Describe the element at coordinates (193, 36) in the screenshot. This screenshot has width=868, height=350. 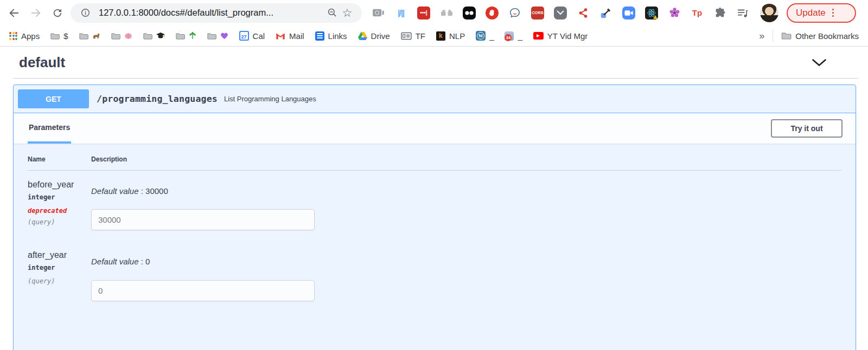
I see `herb-icon` at that location.